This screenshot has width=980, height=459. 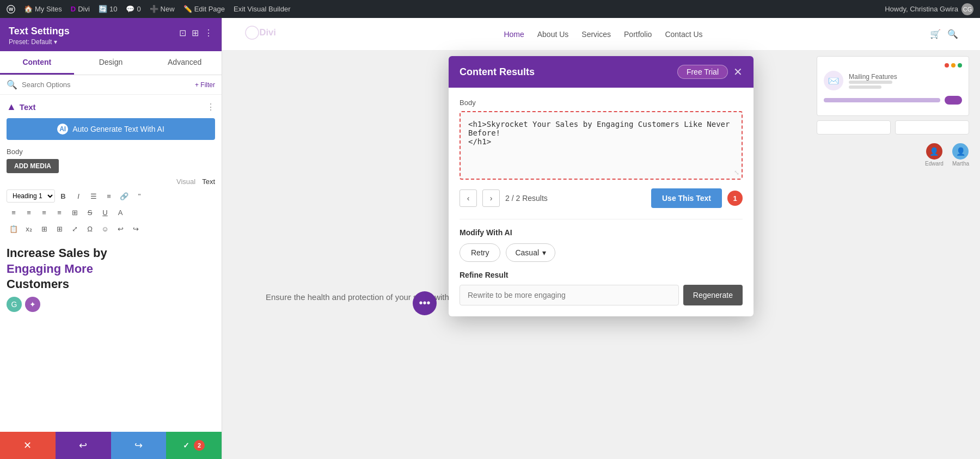 What do you see at coordinates (39, 42) in the screenshot?
I see `panel-subtitle: Preset: Default ▾` at bounding box center [39, 42].